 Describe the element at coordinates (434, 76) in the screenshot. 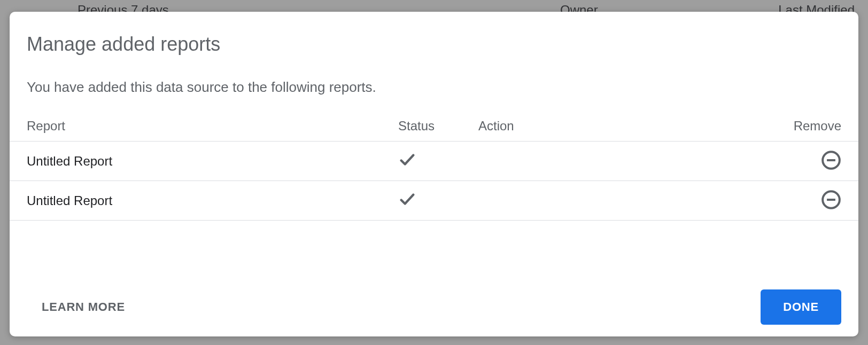

I see `dialog-subtitle: You have added this data source to the f…` at that location.